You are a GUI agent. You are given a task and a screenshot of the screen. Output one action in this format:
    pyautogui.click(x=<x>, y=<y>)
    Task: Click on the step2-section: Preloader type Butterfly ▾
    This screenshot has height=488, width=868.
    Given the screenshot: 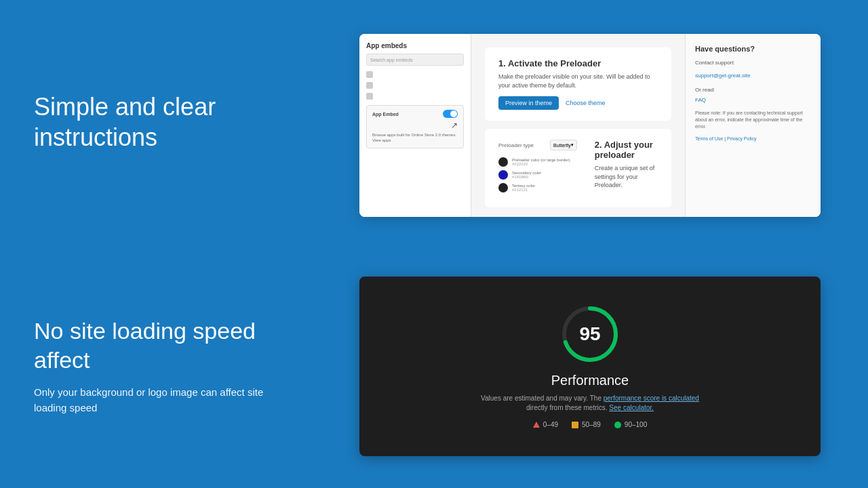 What is the action you would take?
    pyautogui.click(x=578, y=168)
    